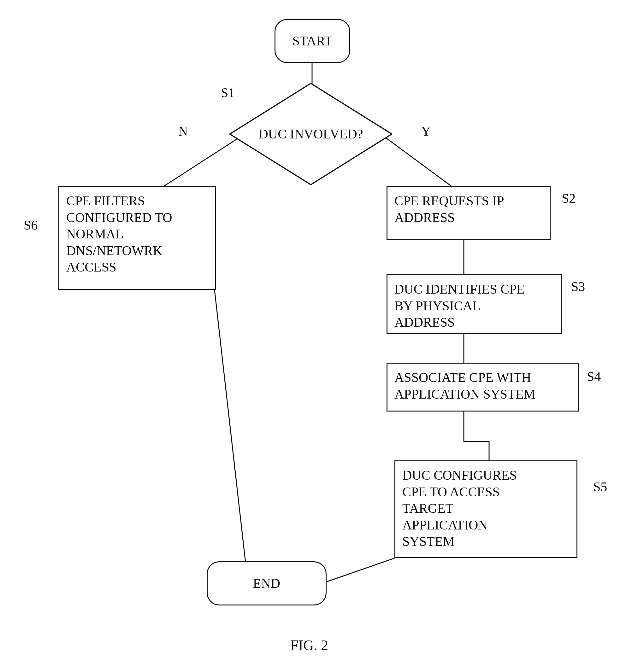 Image resolution: width=644 pixels, height=672 pixels. Describe the element at coordinates (311, 134) in the screenshot. I see `decision-duc-involved: DUC INVOLVED?` at that location.